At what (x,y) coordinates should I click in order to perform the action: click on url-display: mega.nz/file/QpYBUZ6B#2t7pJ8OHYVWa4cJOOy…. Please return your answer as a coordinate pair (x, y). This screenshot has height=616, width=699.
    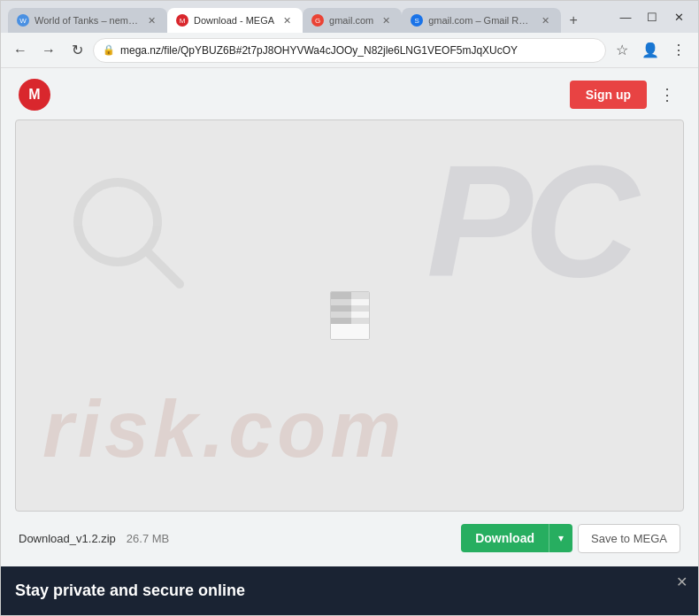
    Looking at the image, I should click on (319, 50).